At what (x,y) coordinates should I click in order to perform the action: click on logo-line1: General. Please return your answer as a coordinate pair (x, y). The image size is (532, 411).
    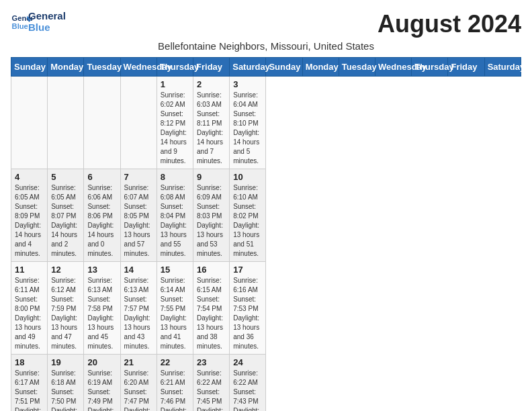
    Looking at the image, I should click on (47, 16).